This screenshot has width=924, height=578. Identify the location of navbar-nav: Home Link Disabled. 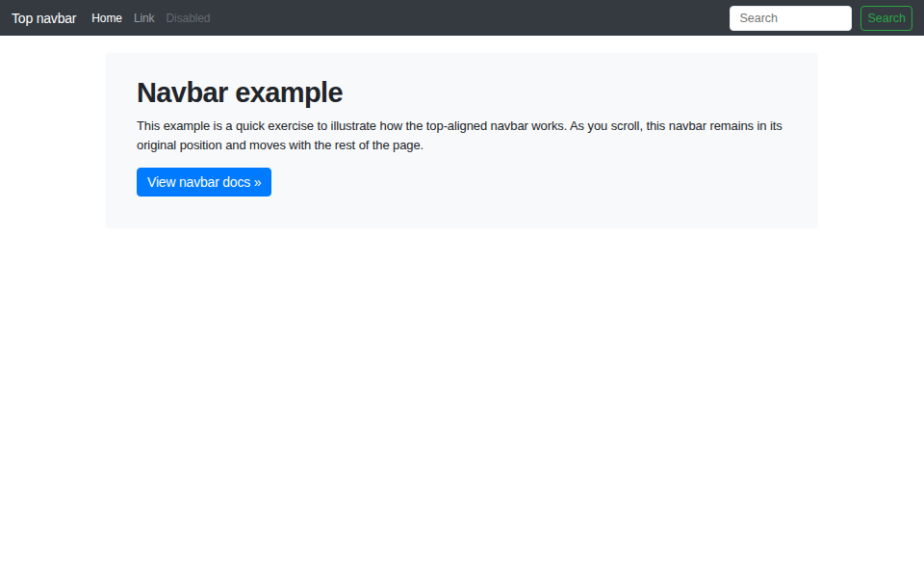
(150, 18).